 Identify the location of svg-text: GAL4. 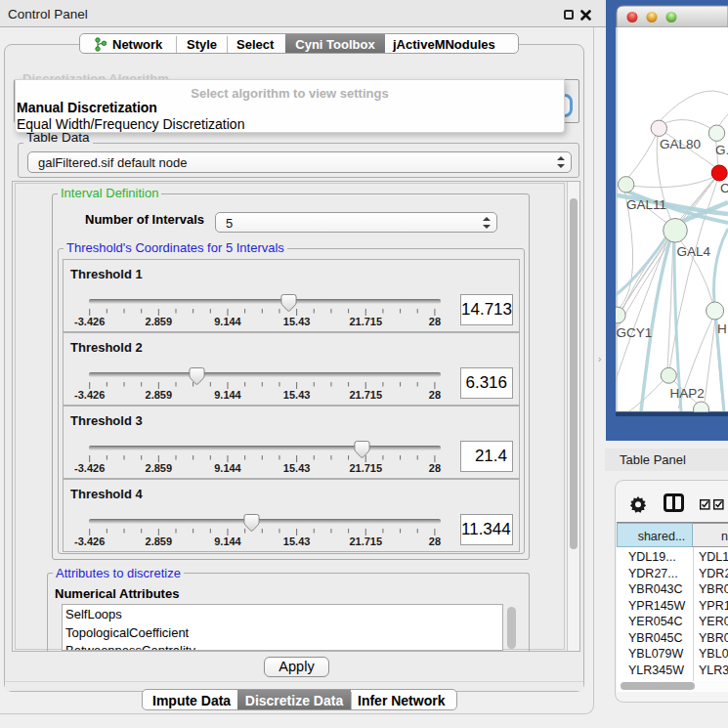
(694, 252).